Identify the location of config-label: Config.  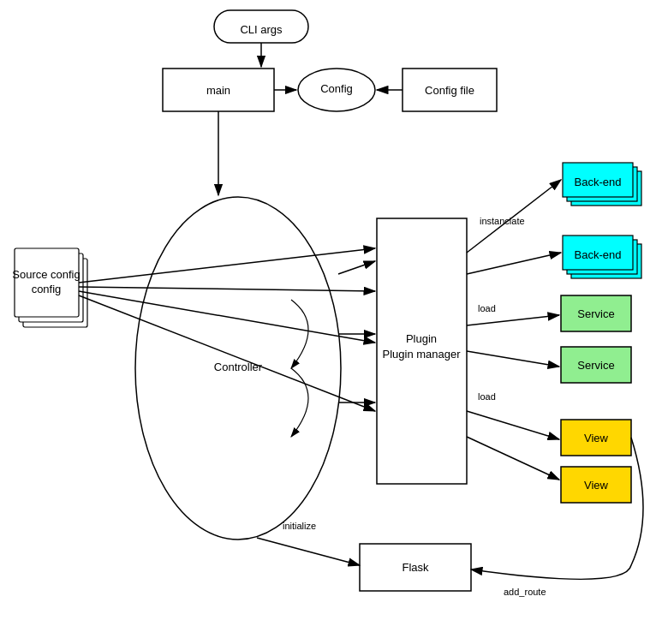
(337, 89).